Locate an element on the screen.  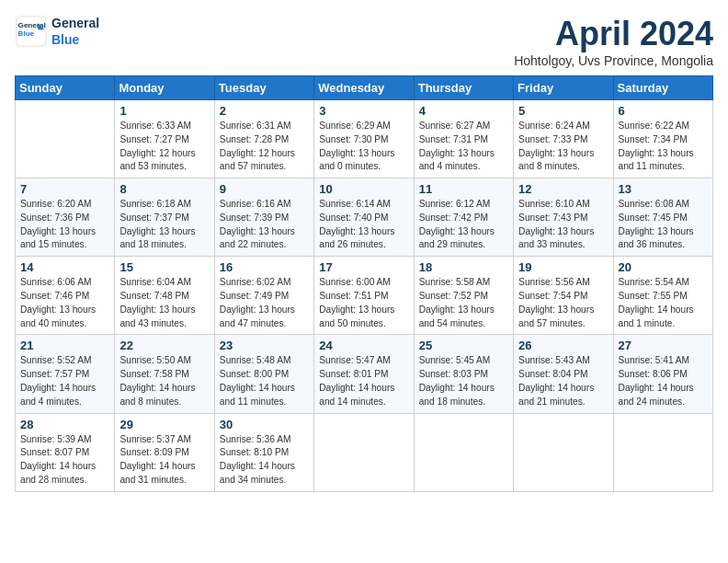
cell-sun-info: Sunrise: 6:29 AM Sunset: 7:30 PM Dayligh… is located at coordinates (364, 147).